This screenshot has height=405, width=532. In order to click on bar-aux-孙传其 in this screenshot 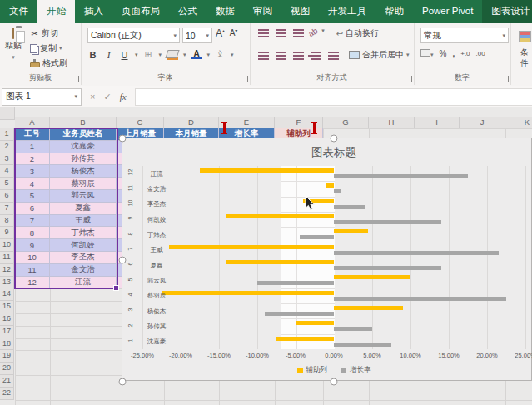, I will do `click(315, 323)`.